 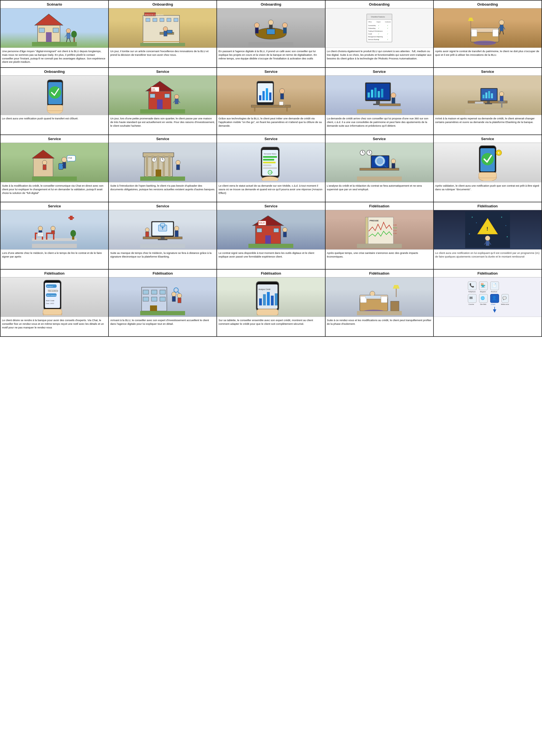 I want to click on cell-header-r5c1: Fidélisation, so click(x=54, y=273).